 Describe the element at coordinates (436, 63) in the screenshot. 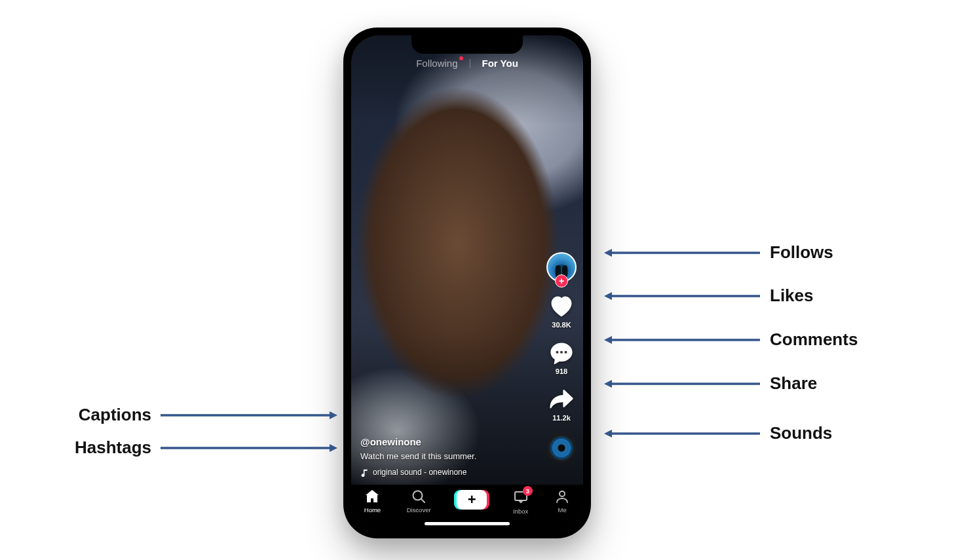

I see `tab-following-label: Following` at that location.